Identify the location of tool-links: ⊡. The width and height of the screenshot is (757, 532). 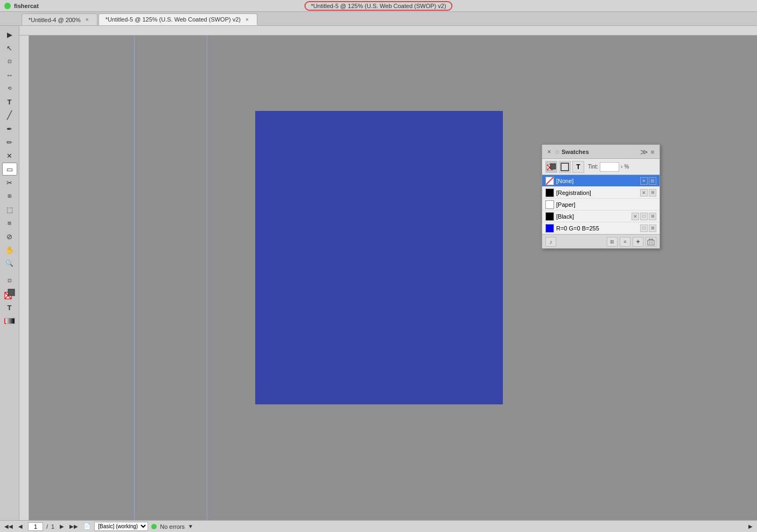
(10, 281).